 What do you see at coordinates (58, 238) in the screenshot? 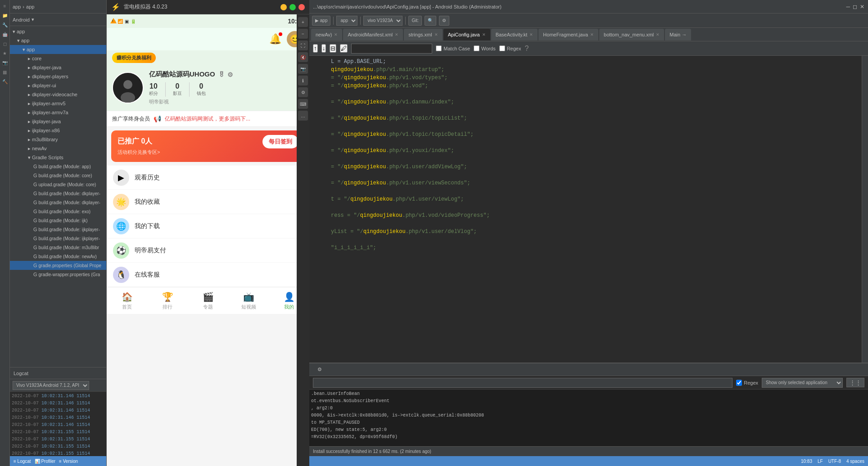
I see `tree-item-build-ijkplayer2: G build.gradle (Module: ijkplayer-` at bounding box center [58, 238].